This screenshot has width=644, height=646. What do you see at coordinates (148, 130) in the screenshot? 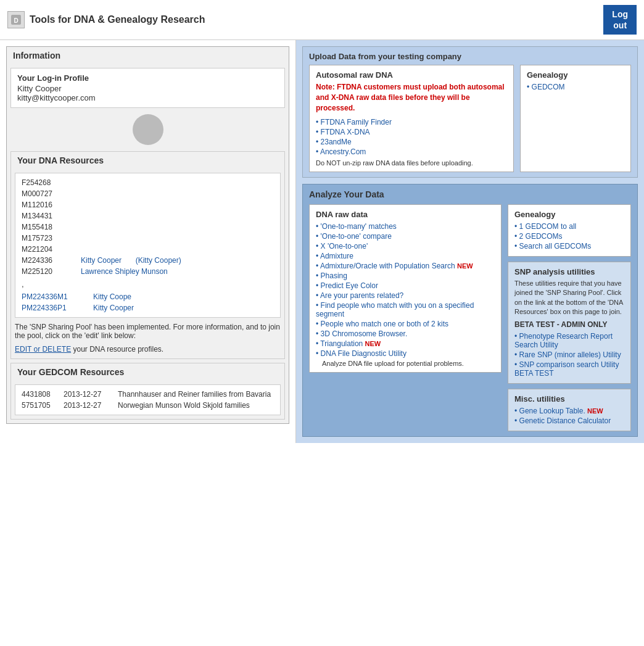
I see `avatar` at bounding box center [148, 130].